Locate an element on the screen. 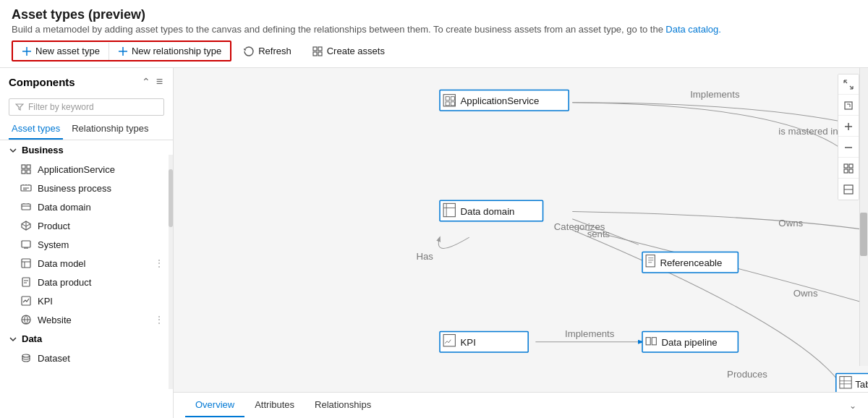 The height and width of the screenshot is (418, 868). zoom-expand-button is located at coordinates (848, 85).